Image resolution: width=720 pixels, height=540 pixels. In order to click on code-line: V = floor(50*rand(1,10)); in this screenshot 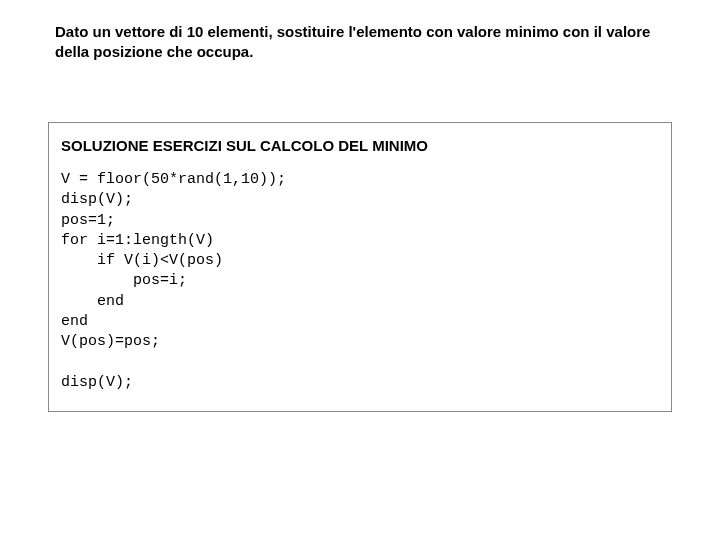, I will do `click(174, 180)`.